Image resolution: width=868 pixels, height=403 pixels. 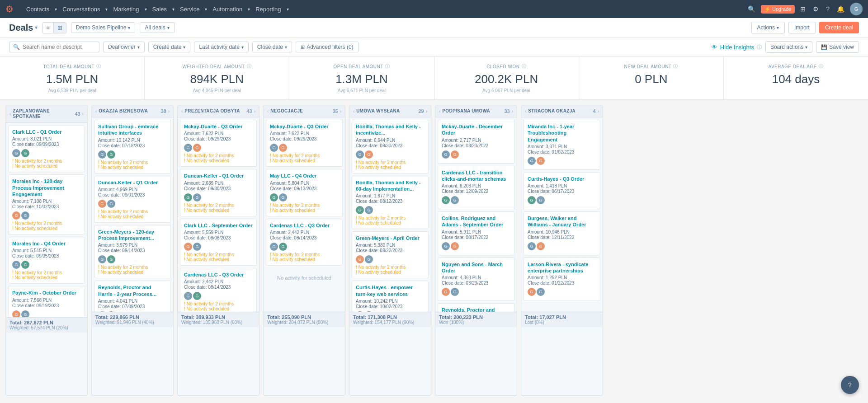 I want to click on deal-name: Curtis-Hayes - empower turn-key web serv…, so click(x=390, y=291).